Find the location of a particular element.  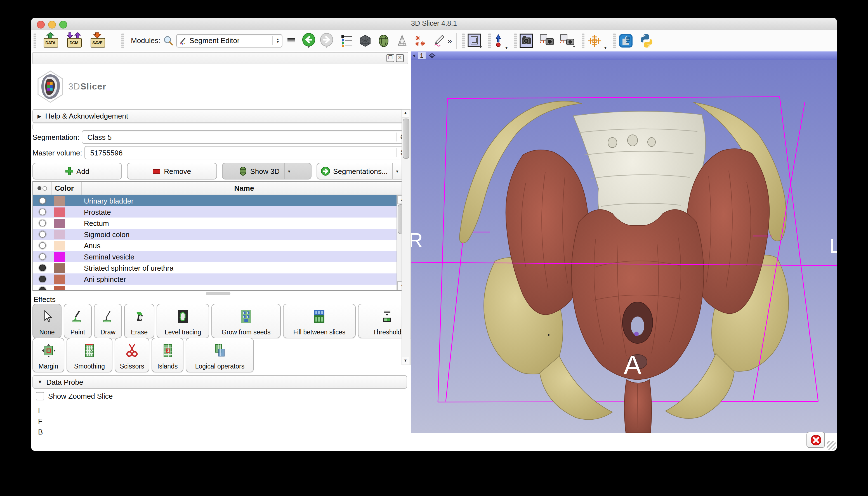

effect-logical-operators-button: Logical operators is located at coordinates (220, 355).